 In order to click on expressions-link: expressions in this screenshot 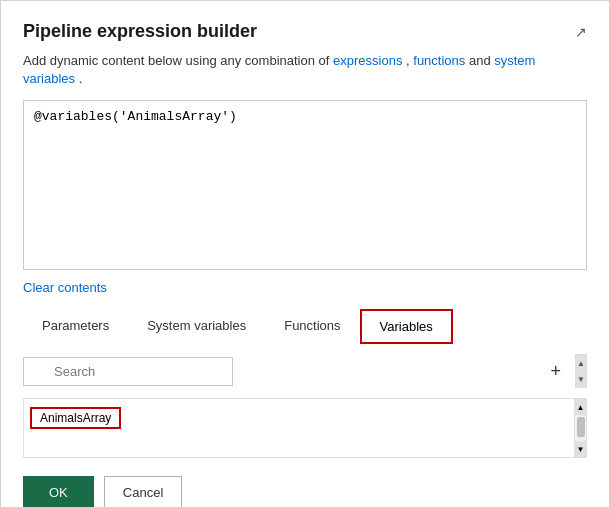, I will do `click(368, 60)`.